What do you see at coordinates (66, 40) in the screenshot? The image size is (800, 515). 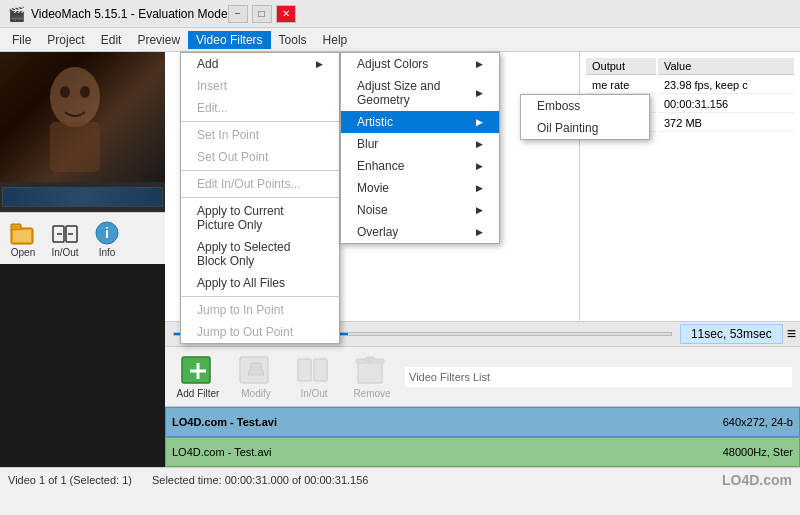 I see `menu-project: Project` at bounding box center [66, 40].